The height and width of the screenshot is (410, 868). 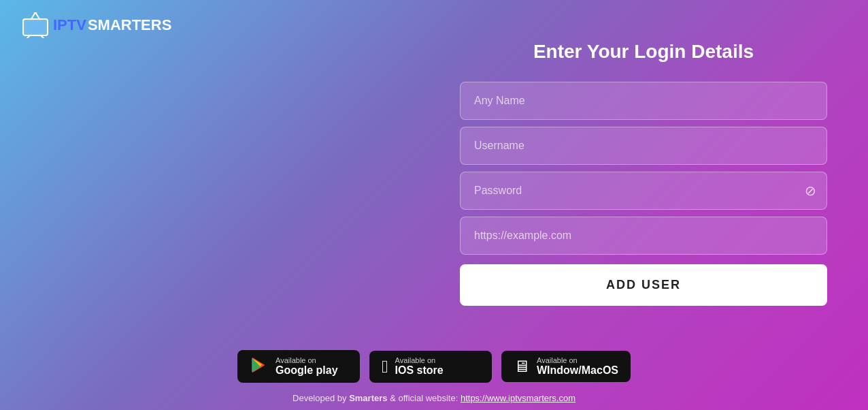 I want to click on url-input, so click(x=644, y=236).